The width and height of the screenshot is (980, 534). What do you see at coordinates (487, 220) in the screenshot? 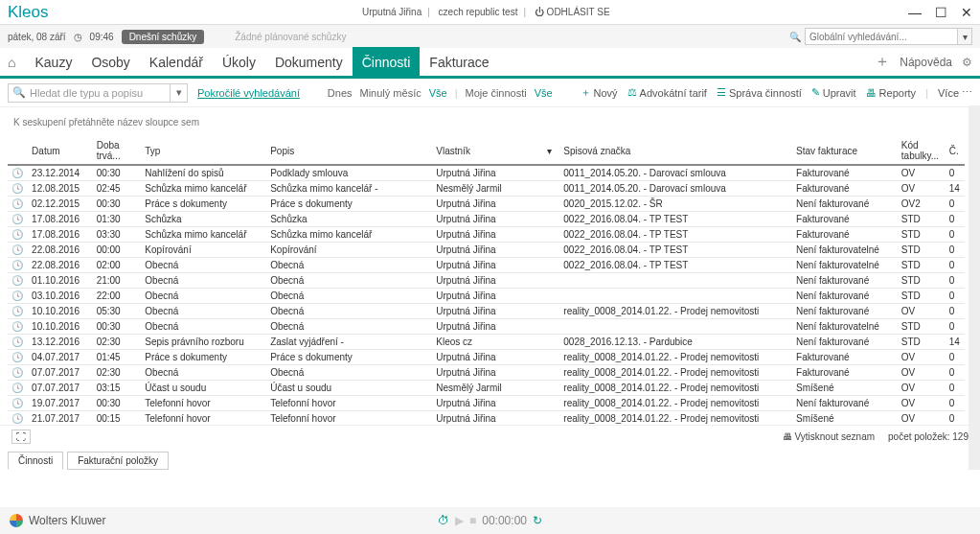
I see `table-row: 🕓17.08.201601:30SchůzkaSchůzkaUrputná Ji…` at bounding box center [487, 220].